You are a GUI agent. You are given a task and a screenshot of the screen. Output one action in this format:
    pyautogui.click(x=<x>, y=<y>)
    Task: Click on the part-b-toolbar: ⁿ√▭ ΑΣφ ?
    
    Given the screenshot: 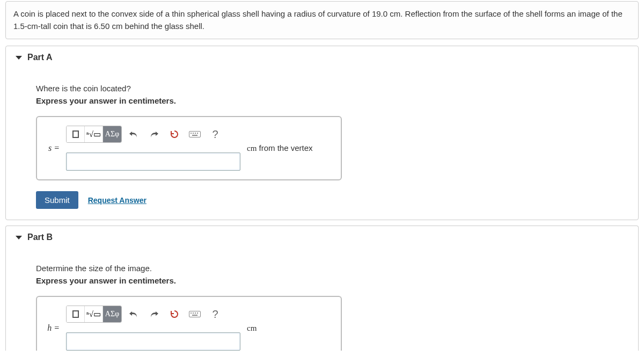 What is the action you would take?
    pyautogui.click(x=145, y=314)
    